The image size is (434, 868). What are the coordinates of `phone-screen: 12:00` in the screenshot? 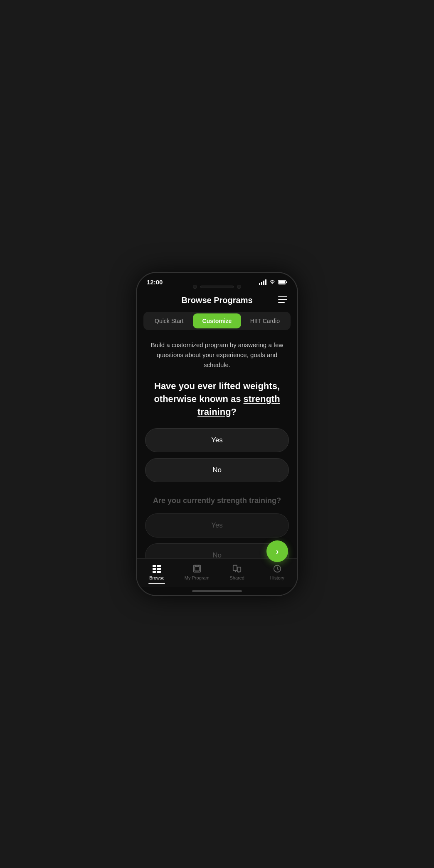 It's located at (217, 434).